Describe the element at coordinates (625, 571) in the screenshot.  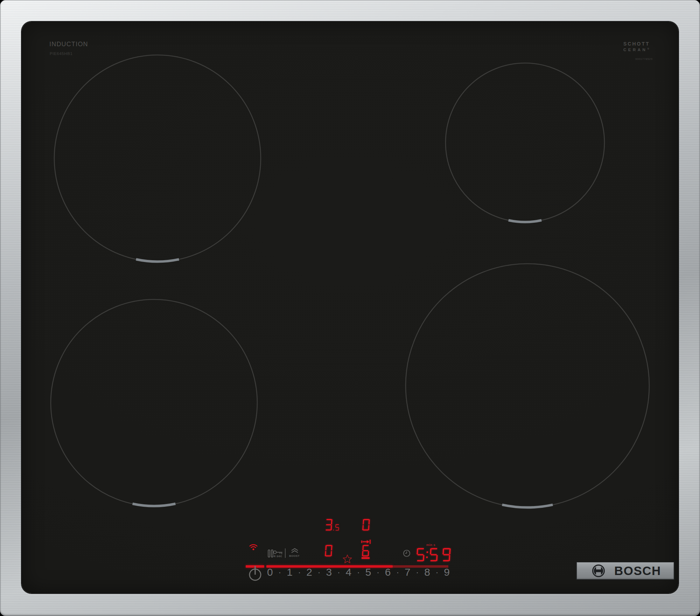
I see `bosch-badge: BOSCH` at that location.